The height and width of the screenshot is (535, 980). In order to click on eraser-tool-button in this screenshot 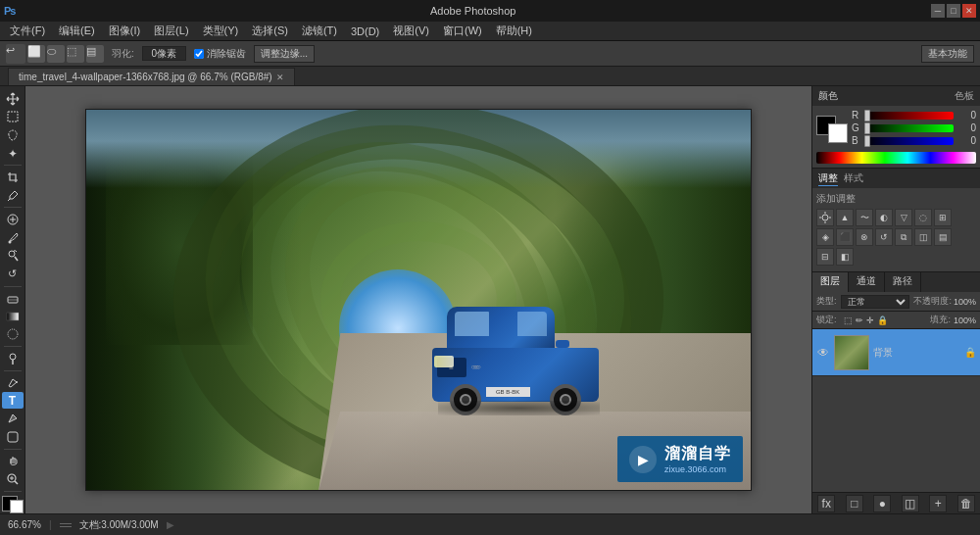, I will do `click(13, 298)`.